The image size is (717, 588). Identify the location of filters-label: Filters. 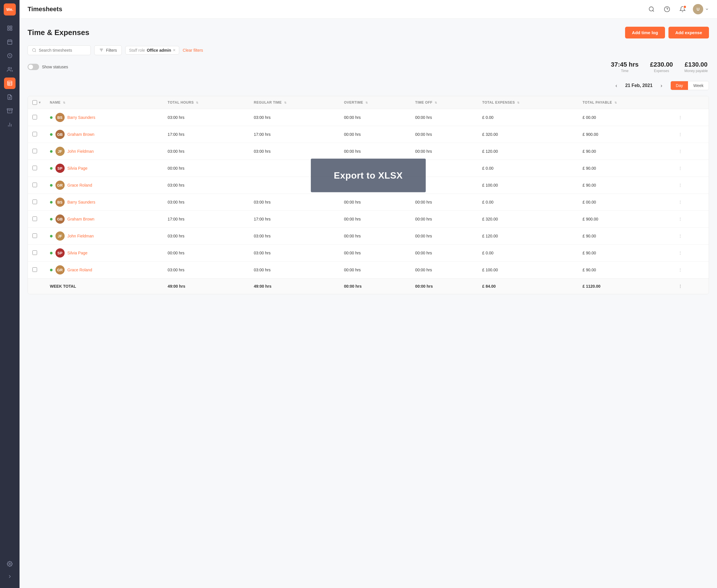
(111, 50).